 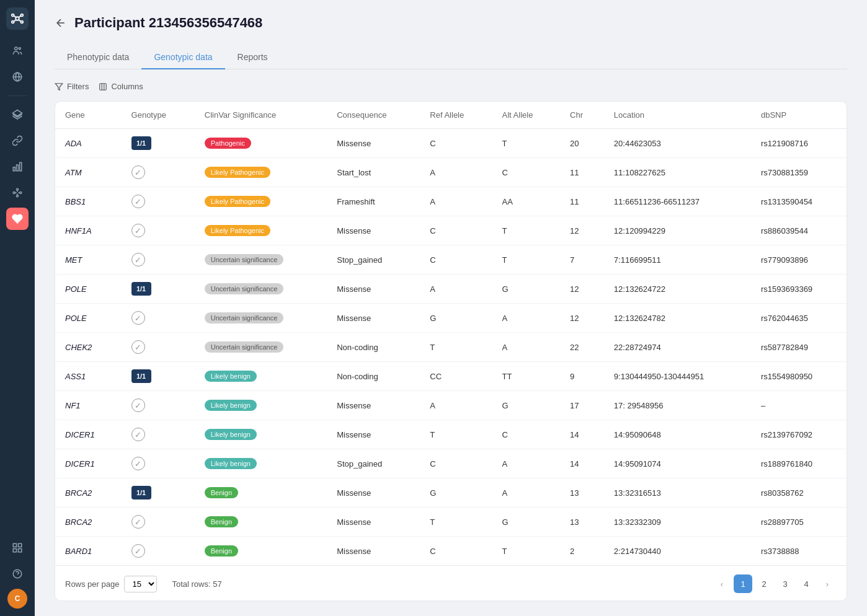 What do you see at coordinates (451, 522) in the screenshot?
I see `table-row: BRCA2✓BenignMissenseTG1313:32332309rs288…` at bounding box center [451, 522].